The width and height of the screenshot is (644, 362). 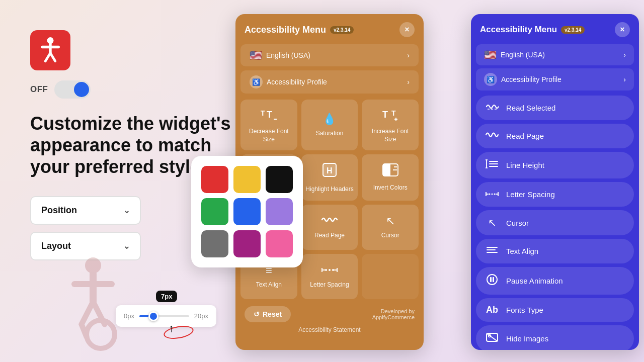 What do you see at coordinates (555, 251) in the screenshot?
I see `menu-item-text-align: Text Align` at bounding box center [555, 251].